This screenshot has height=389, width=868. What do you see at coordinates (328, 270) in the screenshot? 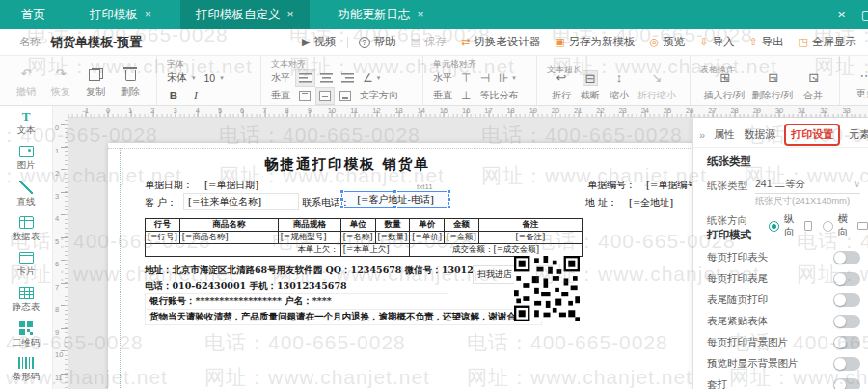
I see `footer-address-line: 地址：北京市海淀区北清路68号用友软件园 QQ：12345678 微信号：130…` at bounding box center [328, 270].